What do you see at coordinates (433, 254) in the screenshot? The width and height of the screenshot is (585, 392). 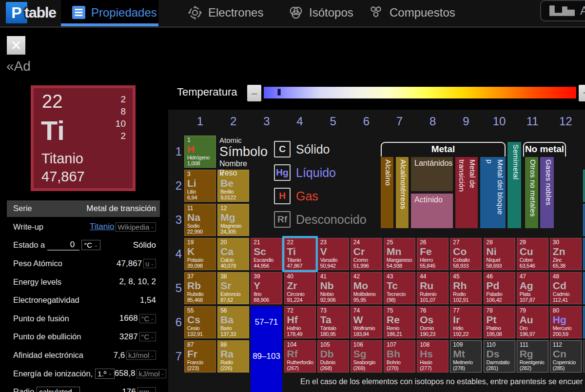 I see `element-cell-Fe: 26FeHierro55,845` at bounding box center [433, 254].